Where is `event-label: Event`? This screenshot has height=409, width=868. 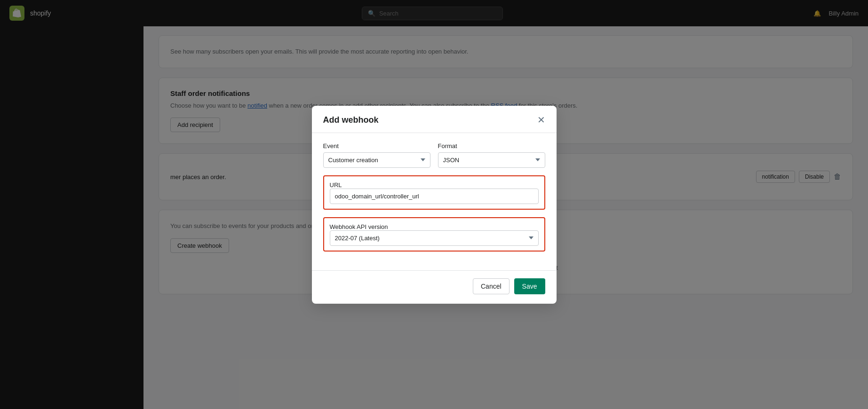 event-label: Event is located at coordinates (377, 146).